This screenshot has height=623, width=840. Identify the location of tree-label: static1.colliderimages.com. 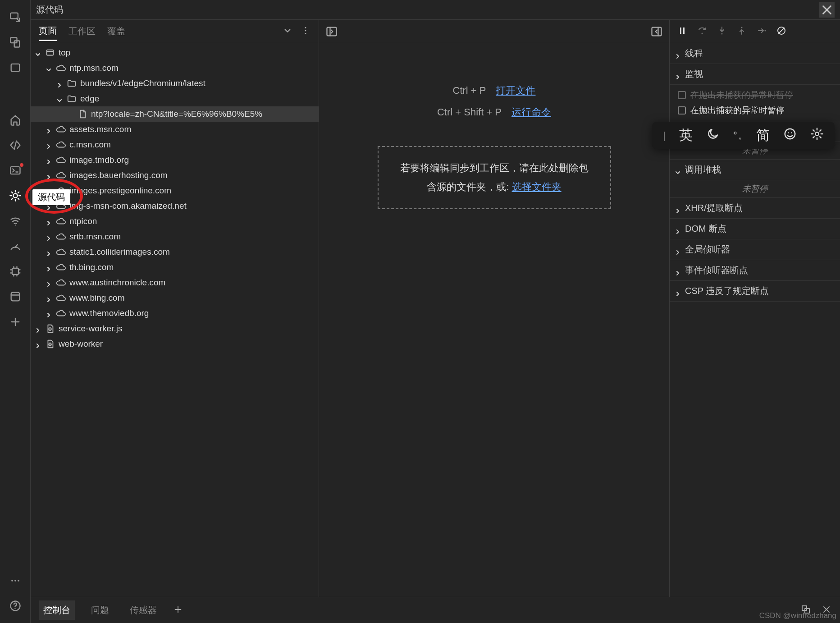
(120, 252).